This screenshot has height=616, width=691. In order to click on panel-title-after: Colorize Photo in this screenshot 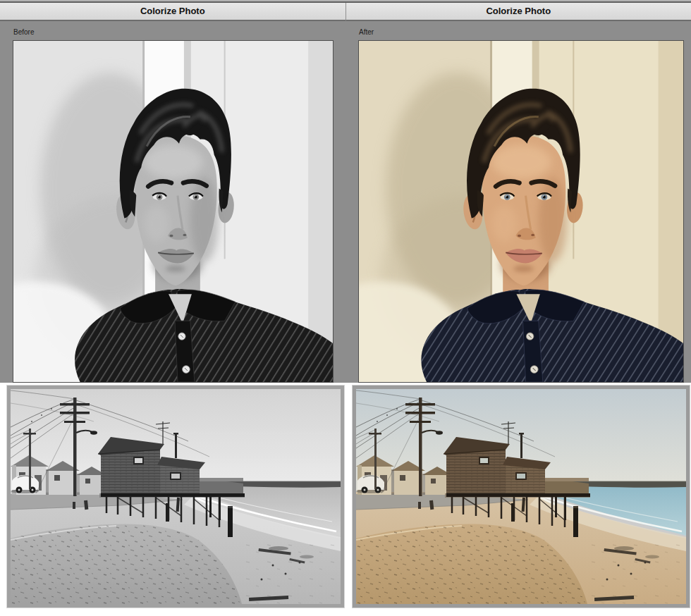, I will do `click(518, 11)`.